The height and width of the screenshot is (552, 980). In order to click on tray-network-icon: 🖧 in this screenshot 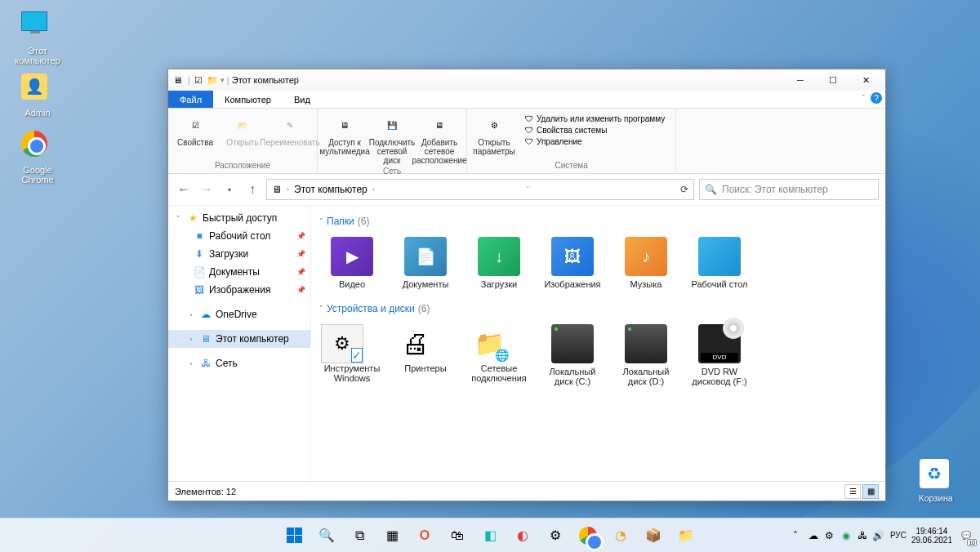, I will do `click(862, 536)`.